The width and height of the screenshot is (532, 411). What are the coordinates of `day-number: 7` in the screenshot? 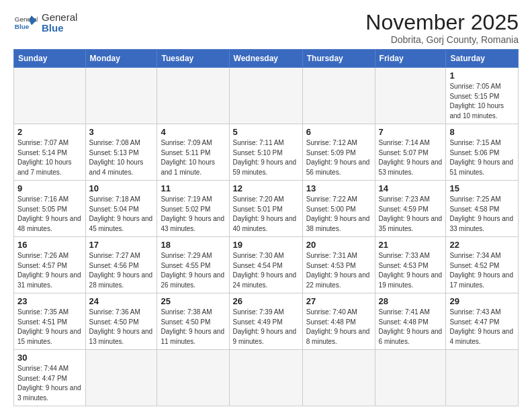 It's located at (411, 132).